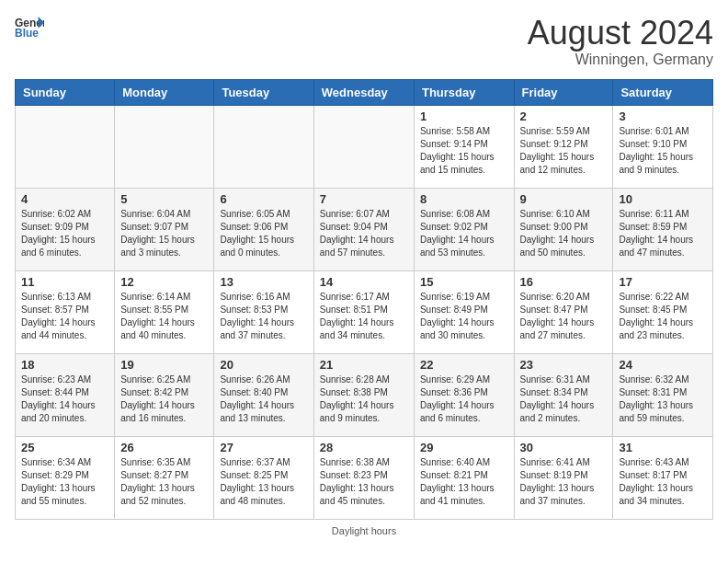 The width and height of the screenshot is (728, 563). I want to click on week-row-2: 4Sunrise: 6:02 AMSunset: 9:09 PMDaylight…, so click(364, 229).